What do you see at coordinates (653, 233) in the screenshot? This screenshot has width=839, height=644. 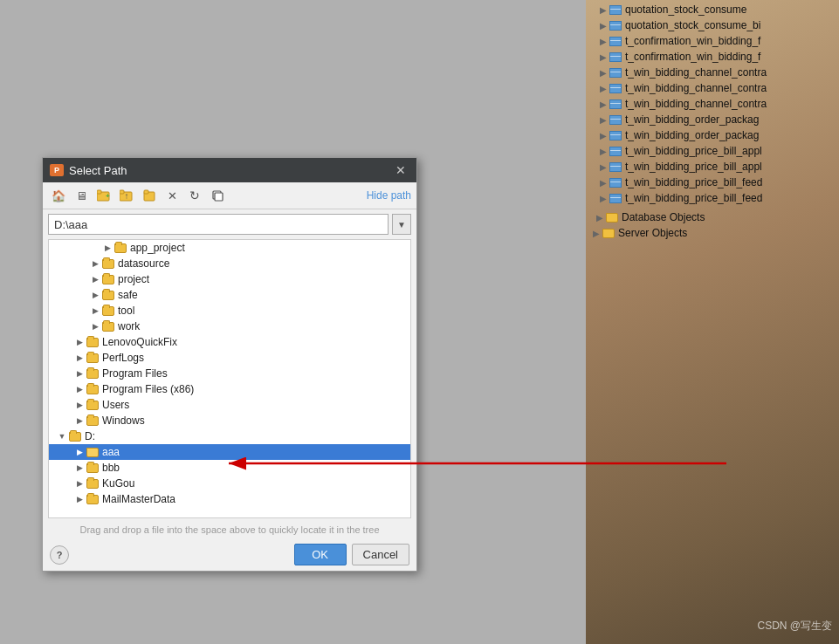 I see `server-objects-label: Server Objects` at bounding box center [653, 233].